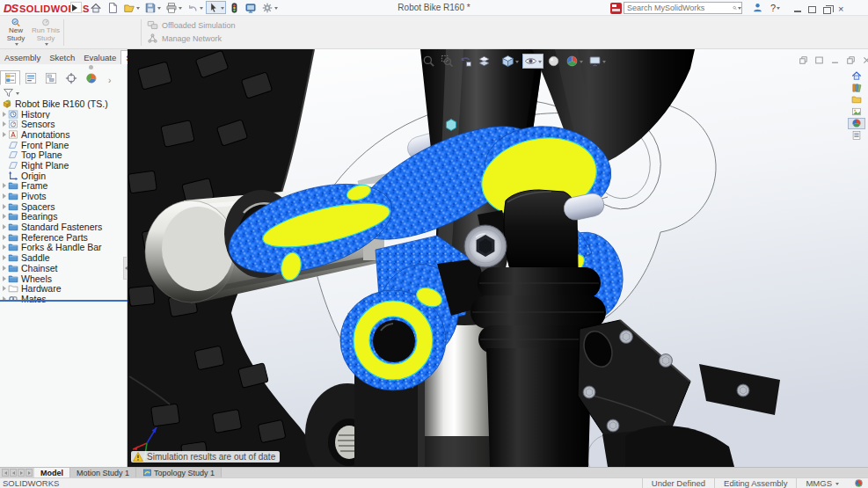 This screenshot has width=868, height=488. I want to click on view-orientation-button, so click(510, 62).